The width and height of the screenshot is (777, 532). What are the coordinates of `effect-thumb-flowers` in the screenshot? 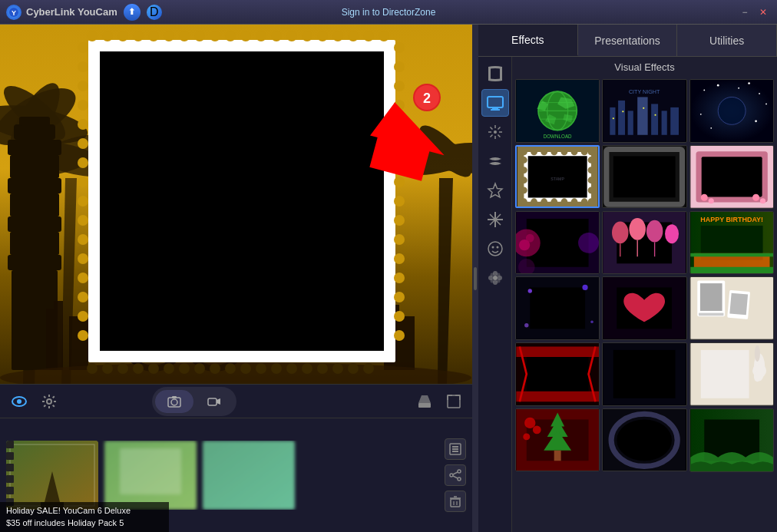 It's located at (557, 243).